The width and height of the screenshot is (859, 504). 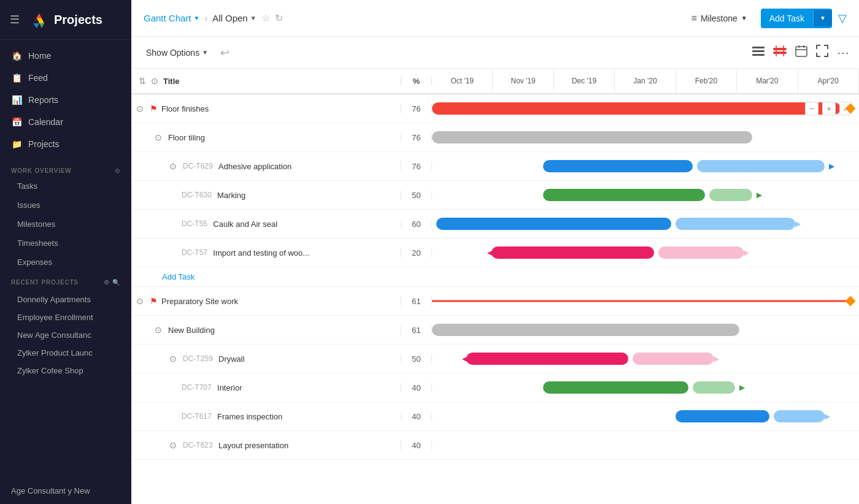 What do you see at coordinates (245, 224) in the screenshot?
I see `task-name: Caulk and Air seal` at bounding box center [245, 224].